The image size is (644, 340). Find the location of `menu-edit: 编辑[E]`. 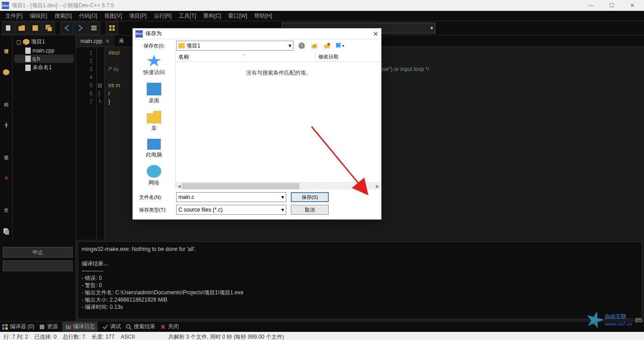

menu-edit: 编辑[E] is located at coordinates (39, 16).